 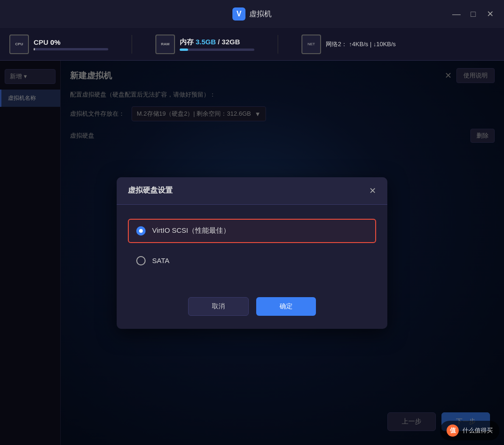 What do you see at coordinates (469, 431) in the screenshot?
I see `watermark: 值 什么值得买` at bounding box center [469, 431].